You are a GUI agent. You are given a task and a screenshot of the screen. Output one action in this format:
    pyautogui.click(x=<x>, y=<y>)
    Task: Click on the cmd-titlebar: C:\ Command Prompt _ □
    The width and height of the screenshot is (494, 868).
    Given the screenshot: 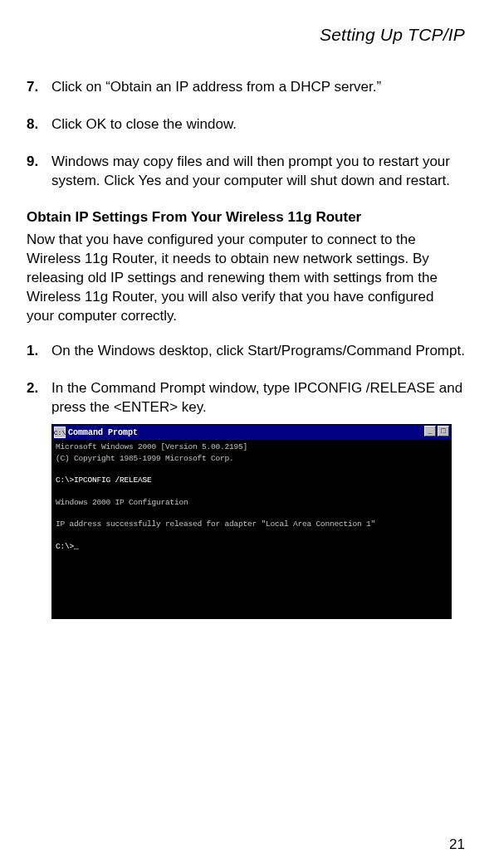 What is the action you would take?
    pyautogui.click(x=252, y=432)
    